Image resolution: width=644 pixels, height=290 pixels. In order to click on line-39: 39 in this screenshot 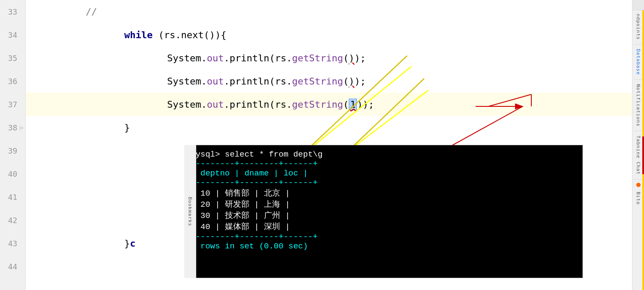, I will do `click(13, 151)`.